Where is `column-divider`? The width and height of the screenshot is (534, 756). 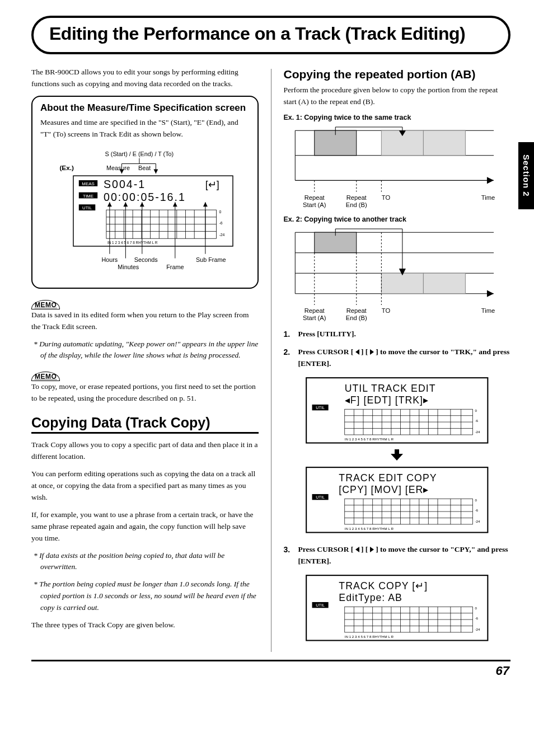
column-divider is located at coordinates (271, 360).